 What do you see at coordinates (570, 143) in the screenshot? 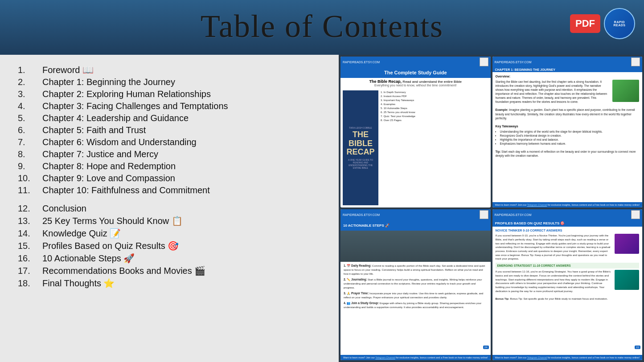
I see `takeaway-item: Emphasizes harmony between humans and na…` at bounding box center [570, 143].